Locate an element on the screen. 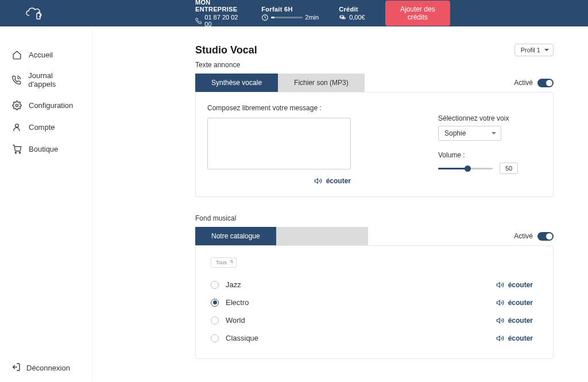  genre-name: World is located at coordinates (235, 321).